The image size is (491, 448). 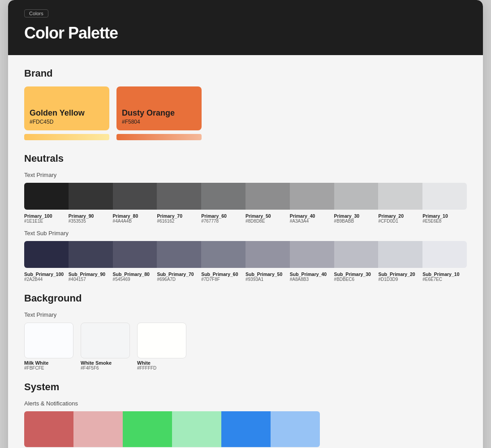 I want to click on sub-primary-20-swatch, so click(x=401, y=254).